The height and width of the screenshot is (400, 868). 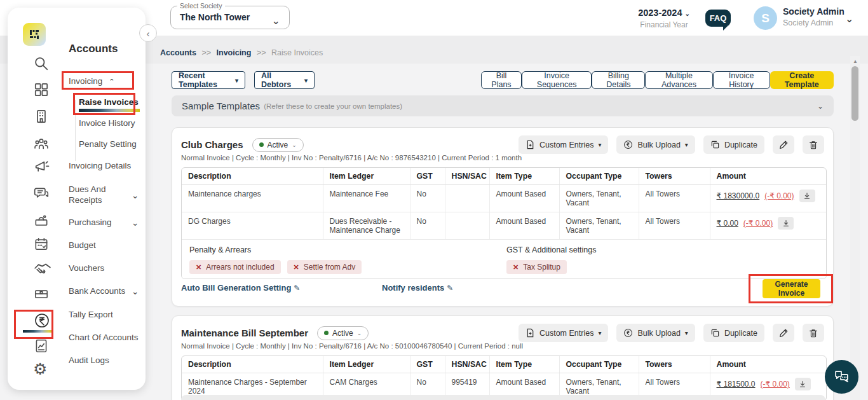 What do you see at coordinates (557, 80) in the screenshot?
I see `invoice-sequences-button: Invoice Sequences` at bounding box center [557, 80].